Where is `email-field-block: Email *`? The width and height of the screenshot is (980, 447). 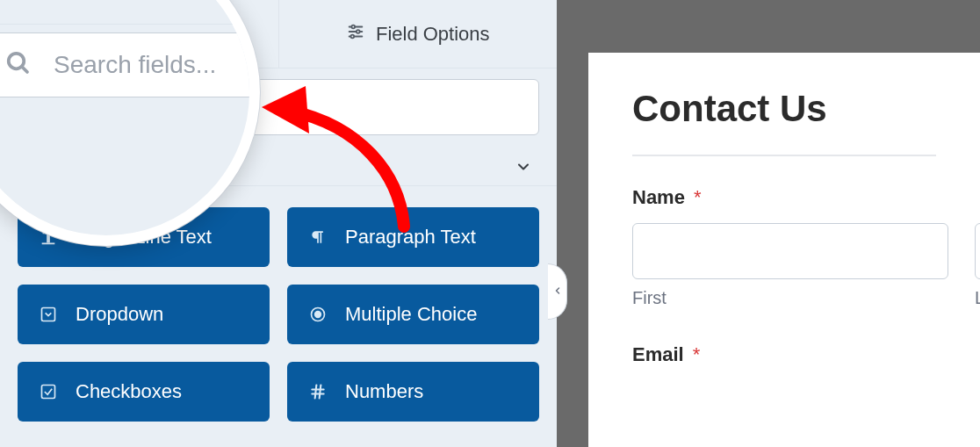 email-field-block: Email * is located at coordinates (784, 355).